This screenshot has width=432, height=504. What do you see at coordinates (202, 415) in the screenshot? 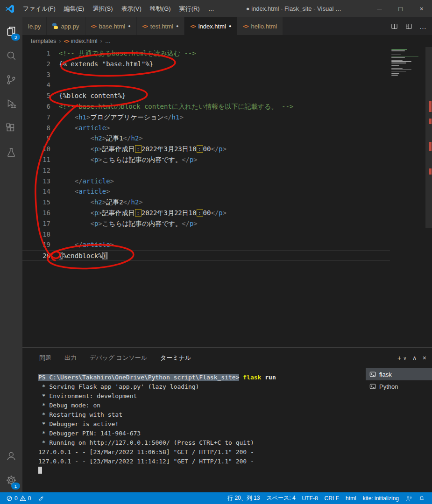
I see `terminal-line: * Restarting with stat` at bounding box center [202, 415].